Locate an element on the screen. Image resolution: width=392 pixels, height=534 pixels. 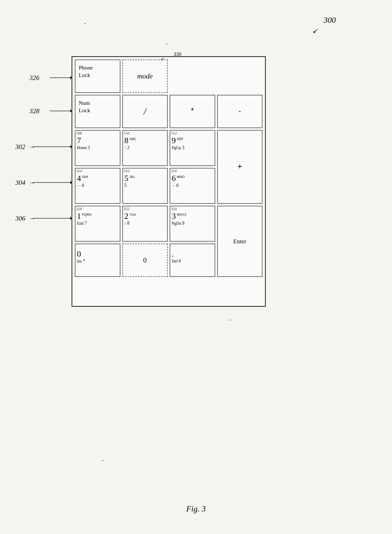
key-plus: + is located at coordinates (240, 167).